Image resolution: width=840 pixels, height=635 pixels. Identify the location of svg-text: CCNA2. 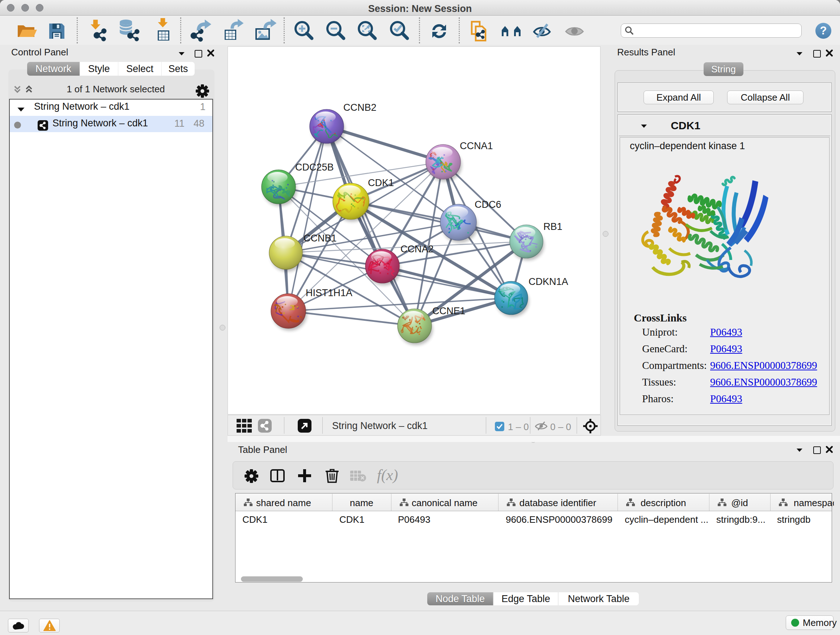
(417, 249).